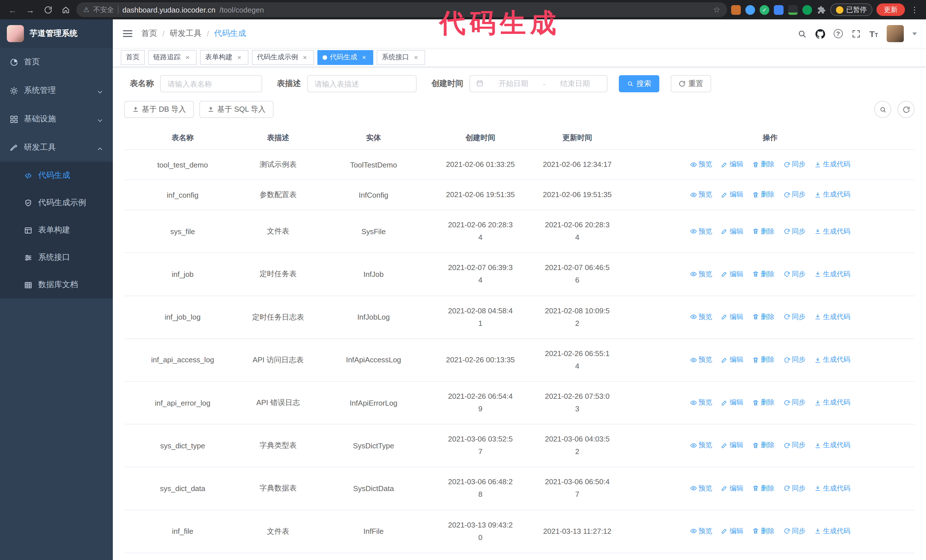  What do you see at coordinates (802, 34) in the screenshot?
I see `search-icon` at bounding box center [802, 34].